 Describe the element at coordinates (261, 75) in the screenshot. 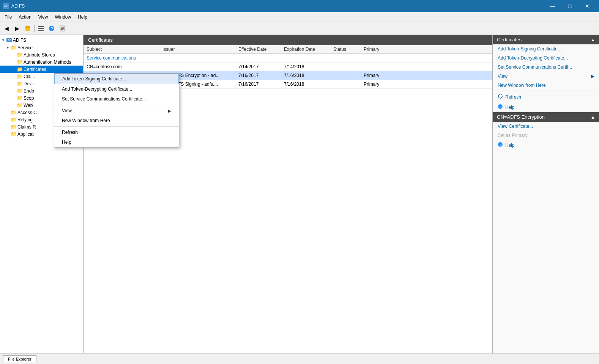

I see `row2-effective: 7/16/2017` at that location.